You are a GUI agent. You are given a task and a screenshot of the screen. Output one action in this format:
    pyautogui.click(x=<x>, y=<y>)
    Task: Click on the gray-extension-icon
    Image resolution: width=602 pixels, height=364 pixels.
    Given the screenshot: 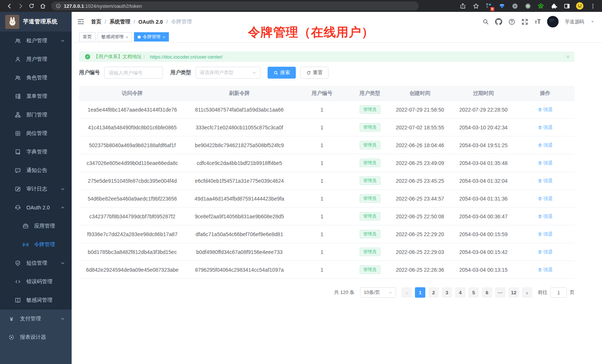 What is the action you would take?
    pyautogui.click(x=515, y=6)
    